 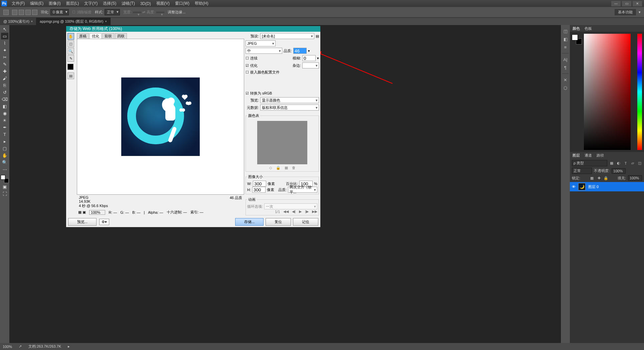 I want to click on subtract-selection-icon, so click(x=28, y=12).